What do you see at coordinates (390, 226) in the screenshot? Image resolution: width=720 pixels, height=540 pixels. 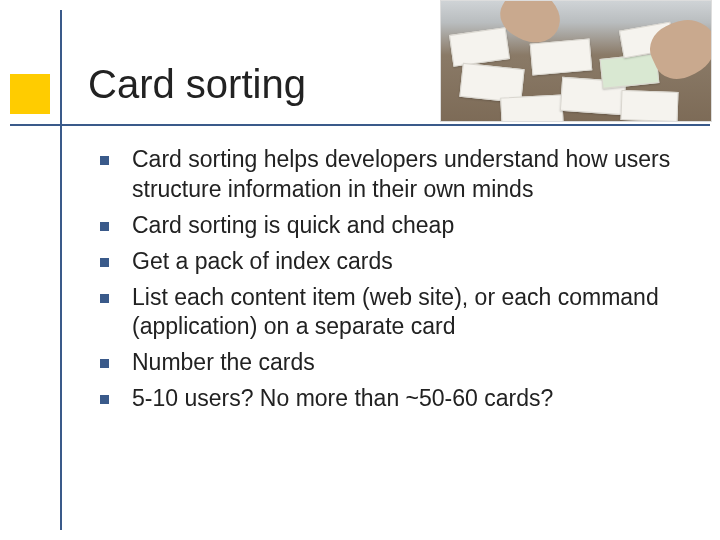 I see `list-item: Card sorting is quick and cheap` at bounding box center [390, 226].